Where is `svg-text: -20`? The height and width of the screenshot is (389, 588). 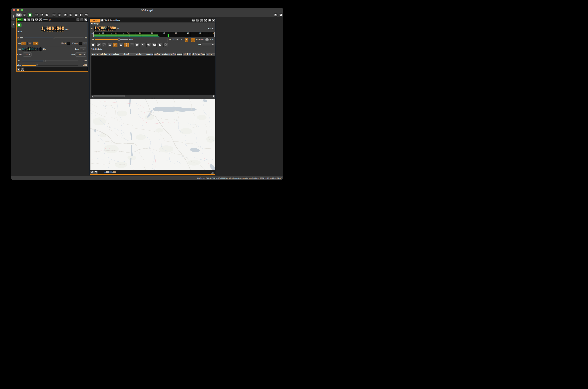
svg-text: -20 is located at coordinates (188, 33).